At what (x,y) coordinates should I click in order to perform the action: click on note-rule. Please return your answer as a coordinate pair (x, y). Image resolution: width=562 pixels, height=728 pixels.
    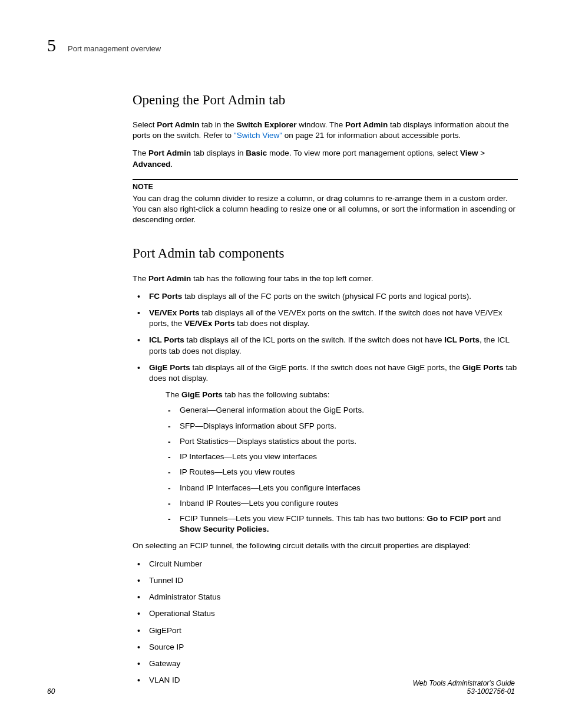
    Looking at the image, I should click on (325, 179).